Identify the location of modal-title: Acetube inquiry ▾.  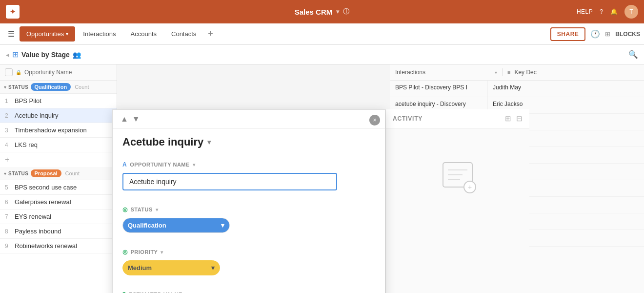
(249, 141).